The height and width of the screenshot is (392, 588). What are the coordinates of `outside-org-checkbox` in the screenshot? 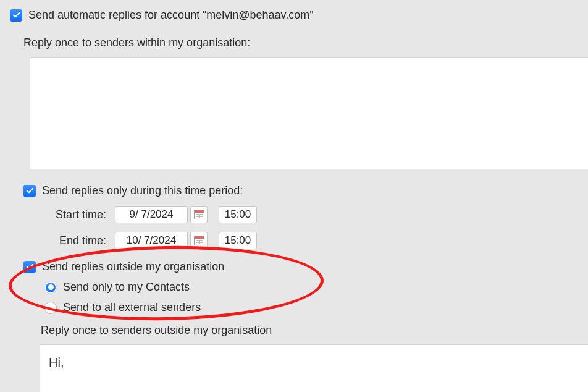 It's located at (30, 267).